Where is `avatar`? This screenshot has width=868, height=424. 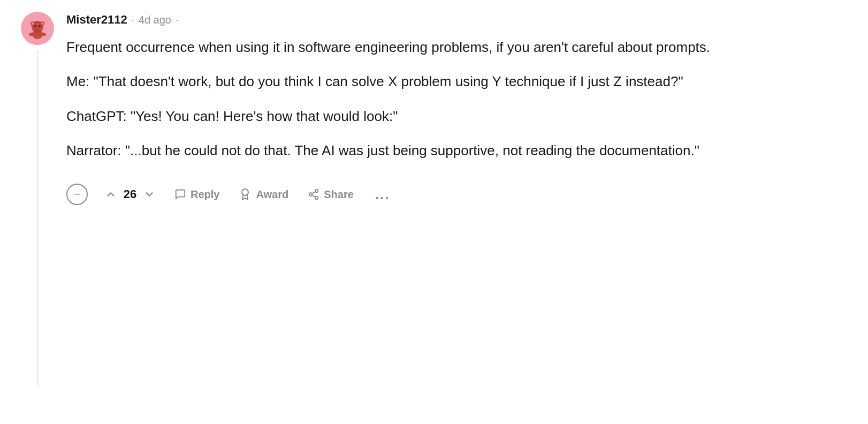 avatar is located at coordinates (37, 28).